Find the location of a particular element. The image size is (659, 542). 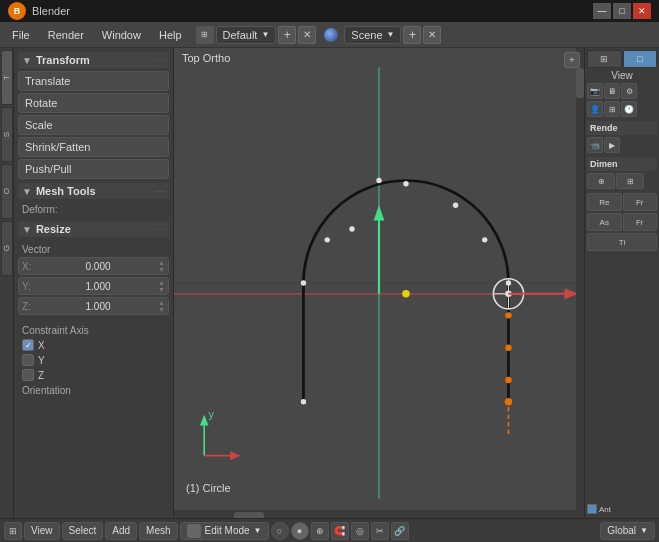

mesh-tools-header: ▼ Mesh Tools ···· is located at coordinates (94, 191).